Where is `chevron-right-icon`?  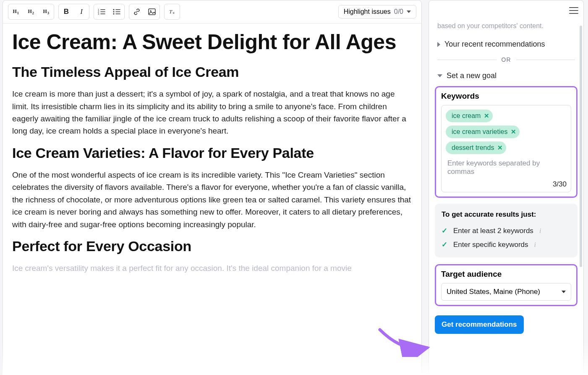
chevron-right-icon is located at coordinates (439, 45).